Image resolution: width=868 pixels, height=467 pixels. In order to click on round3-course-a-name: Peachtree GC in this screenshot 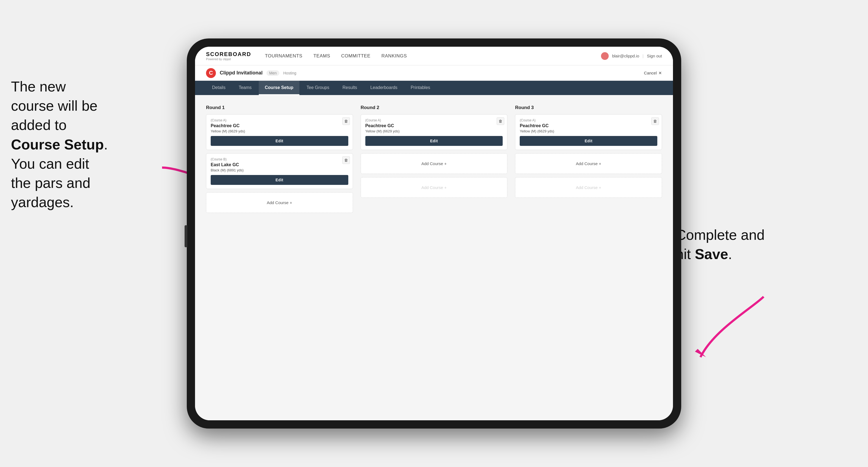, I will do `click(588, 126)`.